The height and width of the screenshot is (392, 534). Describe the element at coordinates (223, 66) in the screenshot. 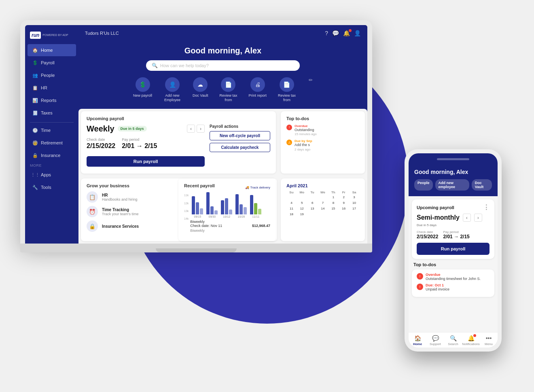

I see `search-bar: 🔍 How can we help today?` at that location.